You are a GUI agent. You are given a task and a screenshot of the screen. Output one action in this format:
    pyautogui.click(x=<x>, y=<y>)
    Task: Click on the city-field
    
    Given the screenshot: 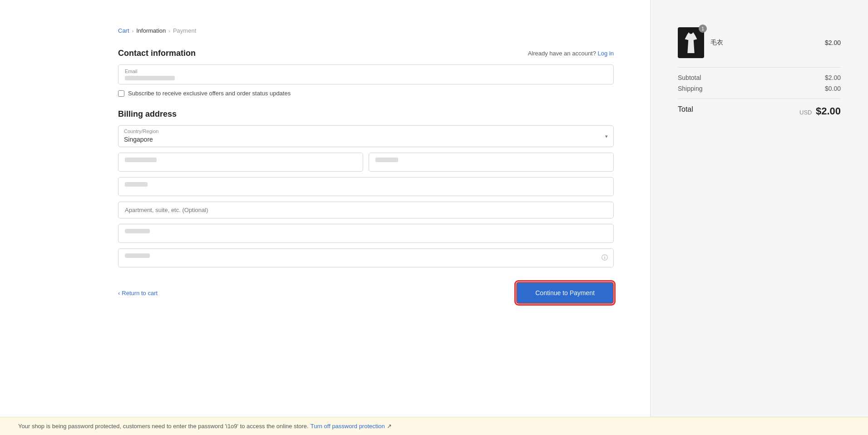 What is the action you would take?
    pyautogui.click(x=366, y=233)
    